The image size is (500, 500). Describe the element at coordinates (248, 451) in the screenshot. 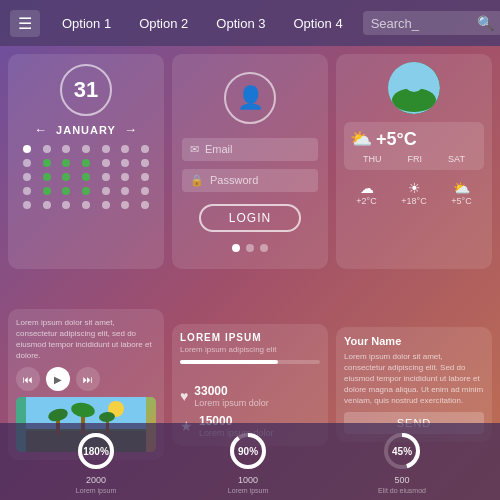

I see `donut-90: 90%` at that location.